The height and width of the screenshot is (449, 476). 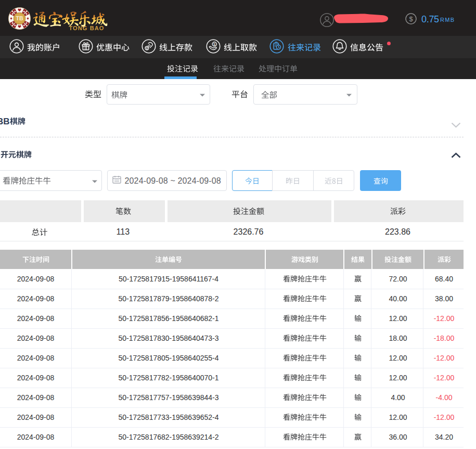 What do you see at coordinates (20, 18) in the screenshot?
I see `svg-text: TB` at bounding box center [20, 18].